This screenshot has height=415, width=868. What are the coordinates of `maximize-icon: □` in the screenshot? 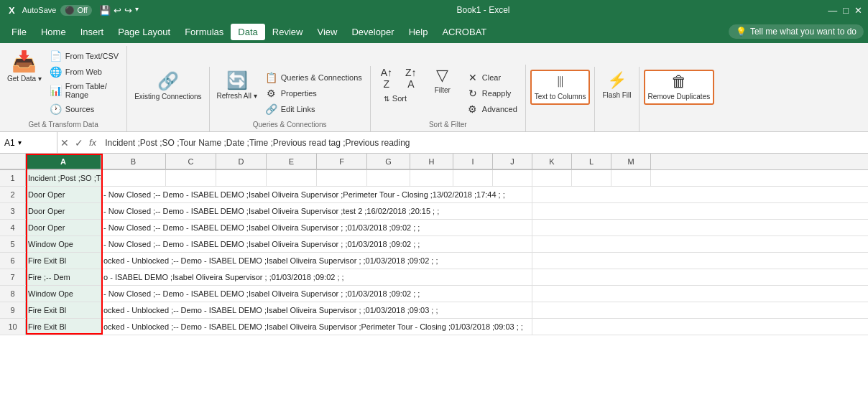 It's located at (846, 10).